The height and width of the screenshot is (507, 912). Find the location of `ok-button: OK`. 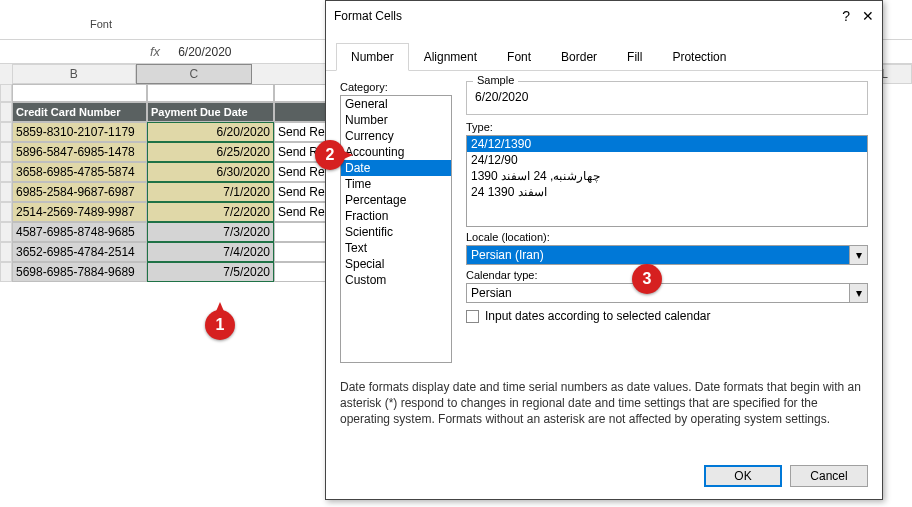

ok-button: OK is located at coordinates (743, 476).